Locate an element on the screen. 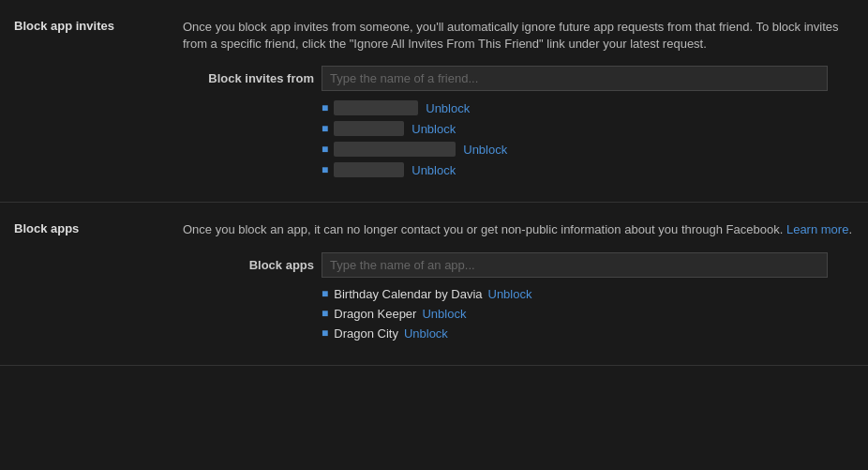 The height and width of the screenshot is (470, 868). blocked-invites-list: ■ Unblock ■ Unblock ■ Unblock ■ Unblock is located at coordinates (588, 139).